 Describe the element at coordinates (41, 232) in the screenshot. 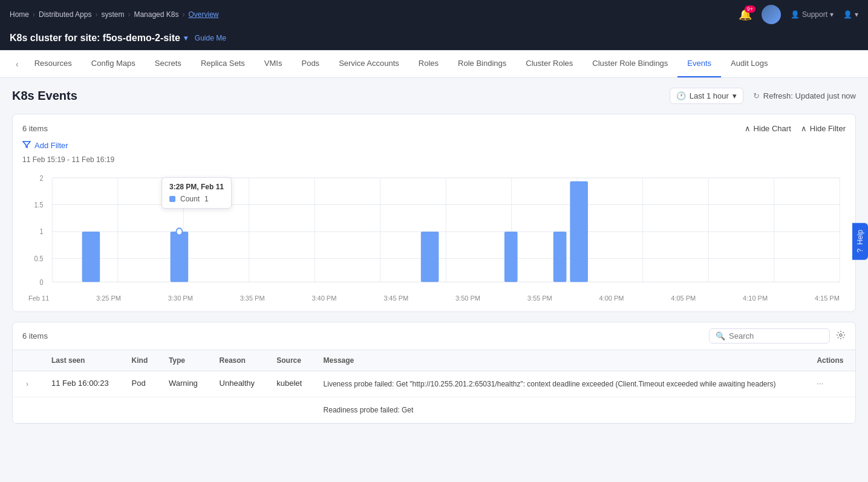

I see `svg-text: 1` at that location.